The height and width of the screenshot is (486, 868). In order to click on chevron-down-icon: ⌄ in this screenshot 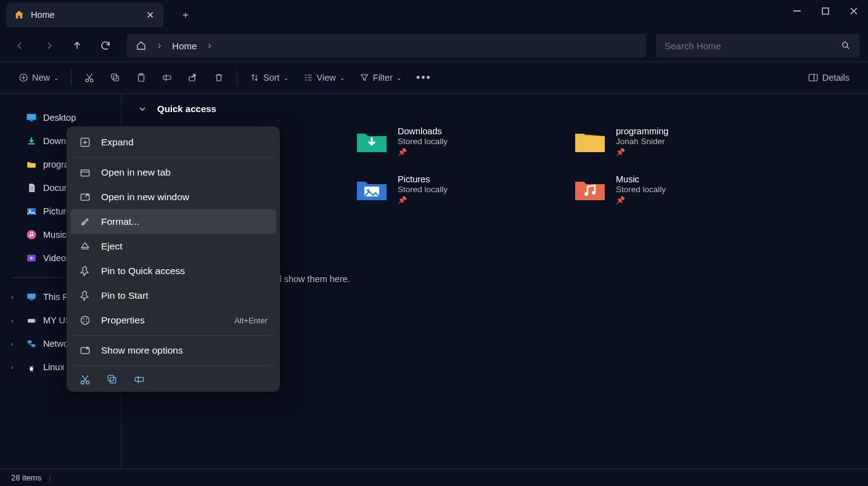, I will do `click(286, 78)`.